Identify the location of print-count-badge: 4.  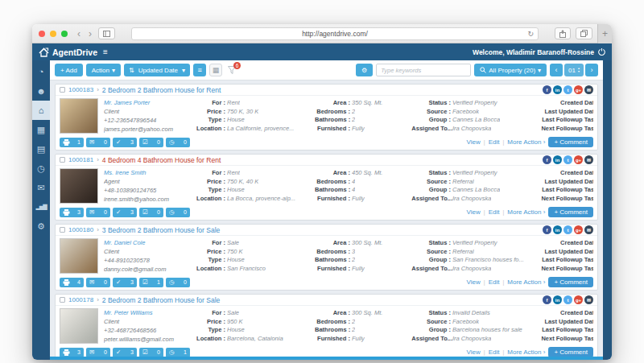
(72, 283).